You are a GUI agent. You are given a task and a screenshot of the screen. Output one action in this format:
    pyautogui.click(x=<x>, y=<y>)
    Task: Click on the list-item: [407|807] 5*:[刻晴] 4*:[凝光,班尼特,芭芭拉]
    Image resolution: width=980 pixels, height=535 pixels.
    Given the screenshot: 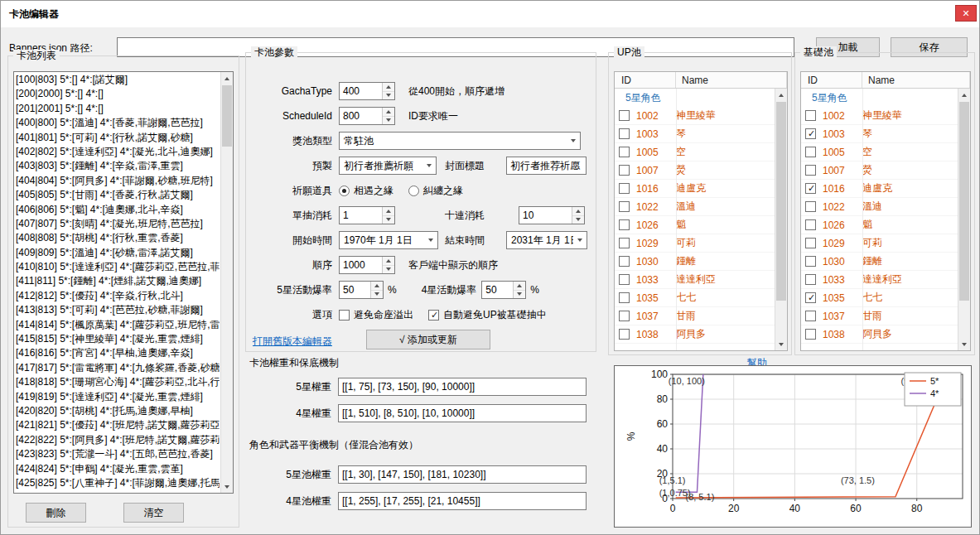 What is the action you would take?
    pyautogui.click(x=118, y=224)
    